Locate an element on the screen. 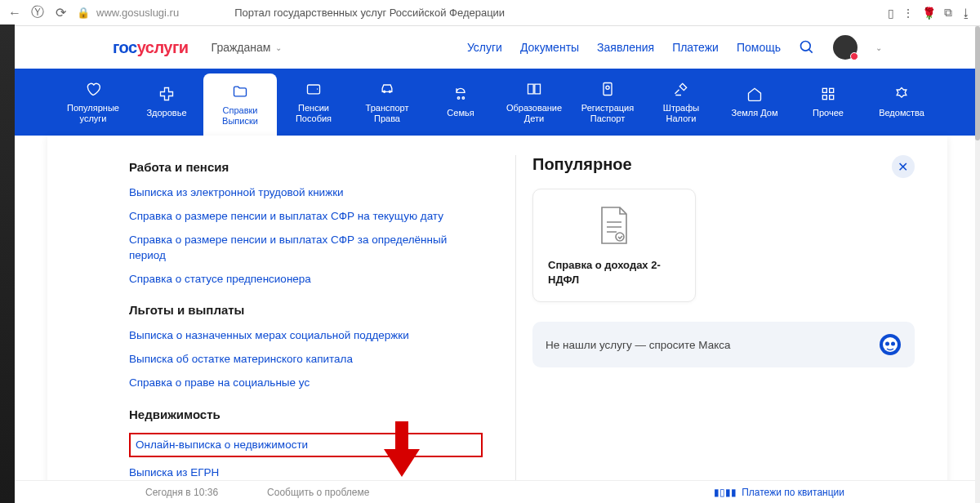  emblem-icon is located at coordinates (902, 94).